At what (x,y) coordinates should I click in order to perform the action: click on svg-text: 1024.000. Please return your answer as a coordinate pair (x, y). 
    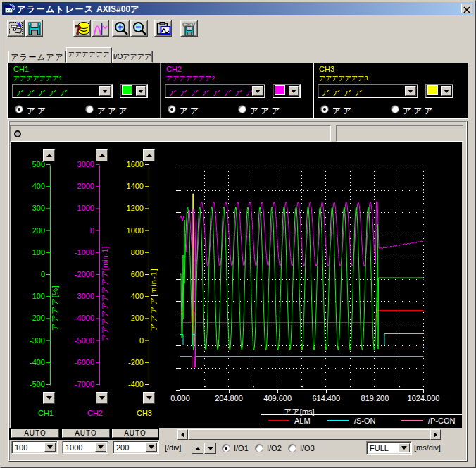
    Looking at the image, I should click on (424, 398).